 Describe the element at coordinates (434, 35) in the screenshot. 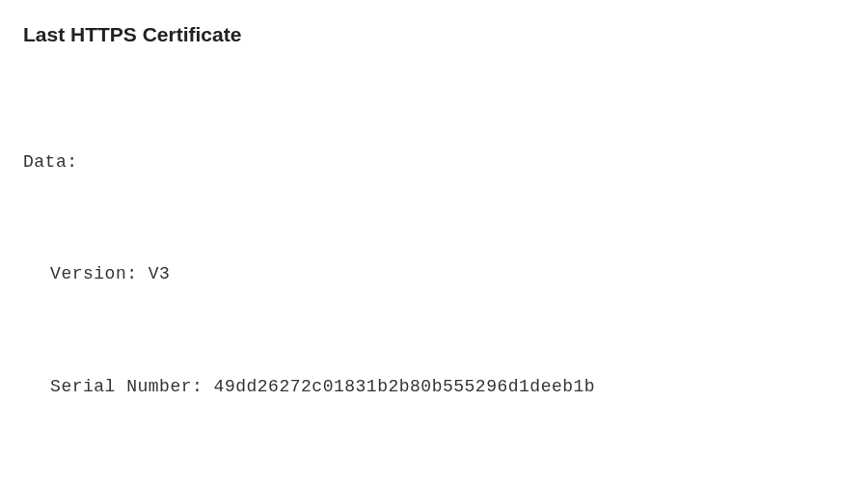

I see `section-title: Last HTTPS Certificate` at that location.